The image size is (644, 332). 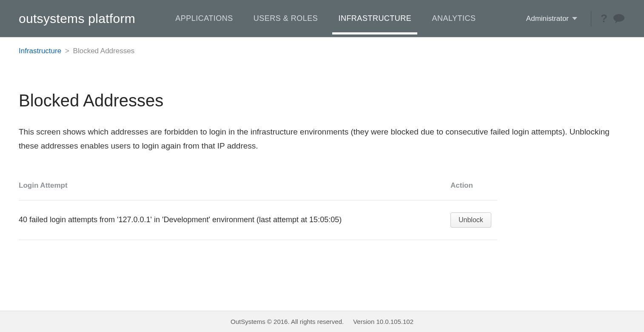 What do you see at coordinates (575, 19) in the screenshot?
I see `caret-down-icon` at bounding box center [575, 19].